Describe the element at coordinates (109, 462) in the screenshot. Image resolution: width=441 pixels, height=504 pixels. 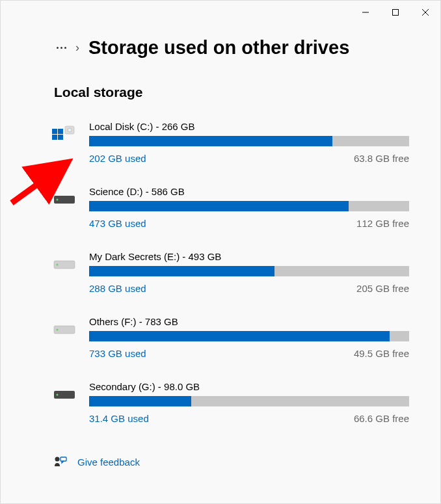
I see `give-feedback-link: Give feedback` at that location.